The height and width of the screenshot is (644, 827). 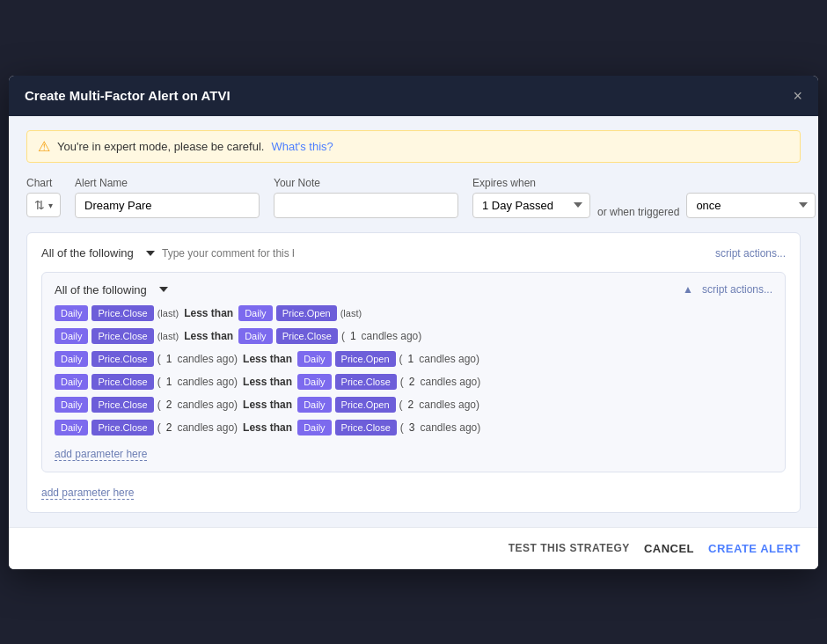 I want to click on close-button: ×, so click(x=797, y=96).